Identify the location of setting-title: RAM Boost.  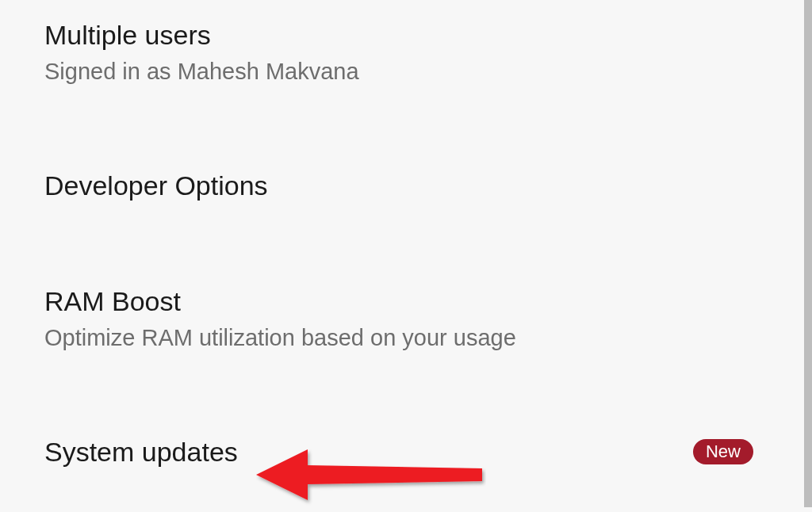
(399, 301).